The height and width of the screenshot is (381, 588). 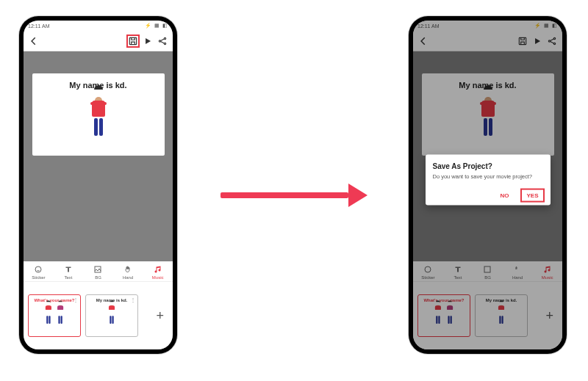 I want to click on canvas-gap, so click(x=98, y=219).